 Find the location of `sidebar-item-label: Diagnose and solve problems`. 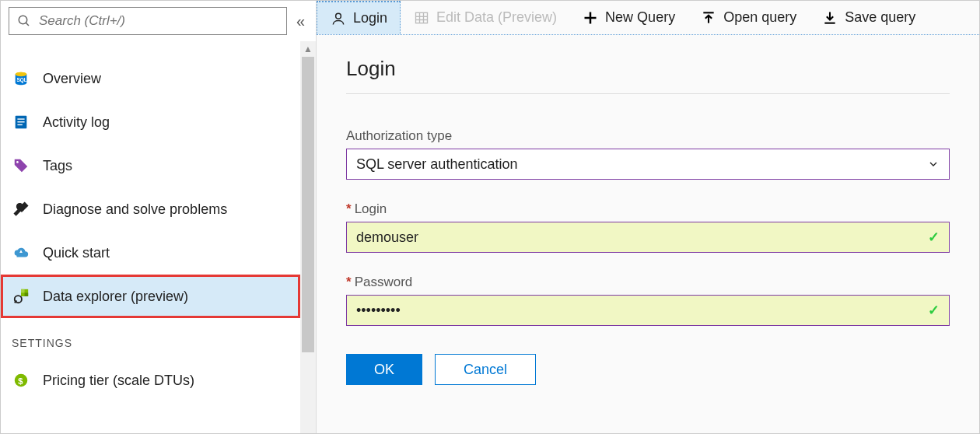

sidebar-item-label: Diagnose and solve problems is located at coordinates (135, 210).